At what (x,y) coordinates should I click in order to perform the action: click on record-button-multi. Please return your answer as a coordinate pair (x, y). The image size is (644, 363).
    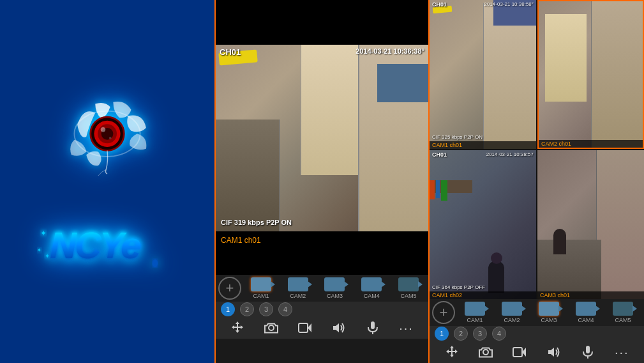
    Looking at the image, I should click on (520, 352).